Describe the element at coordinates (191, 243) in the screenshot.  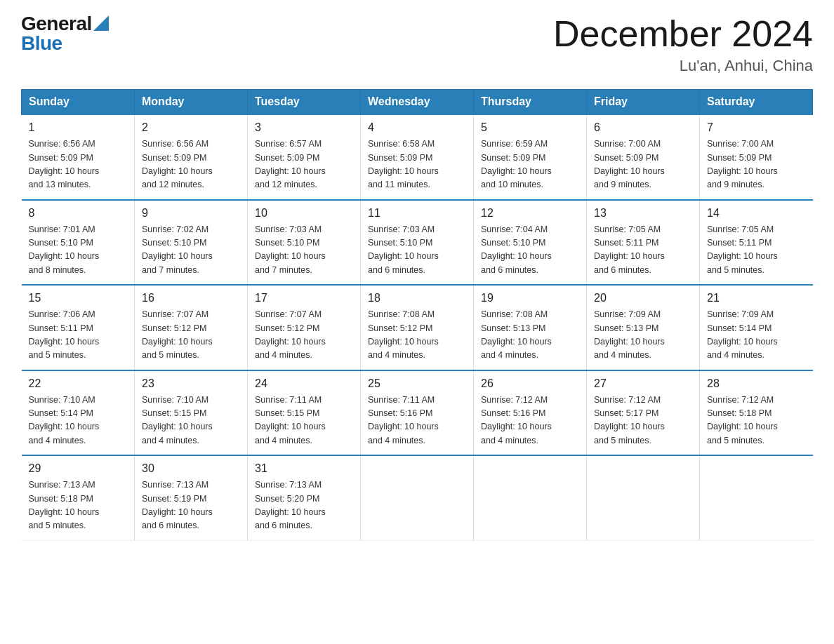
I see `calendar-cell: 9Sunrise: 7:02 AMSunset: 5:10 PMDaylight…` at that location.